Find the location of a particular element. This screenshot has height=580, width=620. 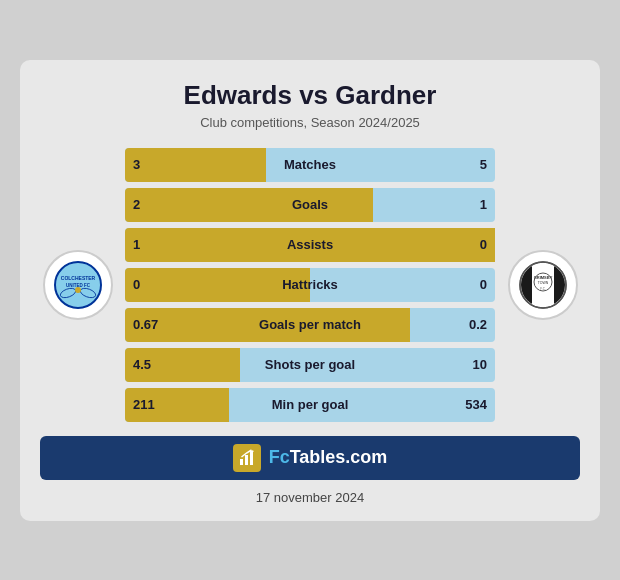

stat-label: Min per goal is located at coordinates (310, 404).